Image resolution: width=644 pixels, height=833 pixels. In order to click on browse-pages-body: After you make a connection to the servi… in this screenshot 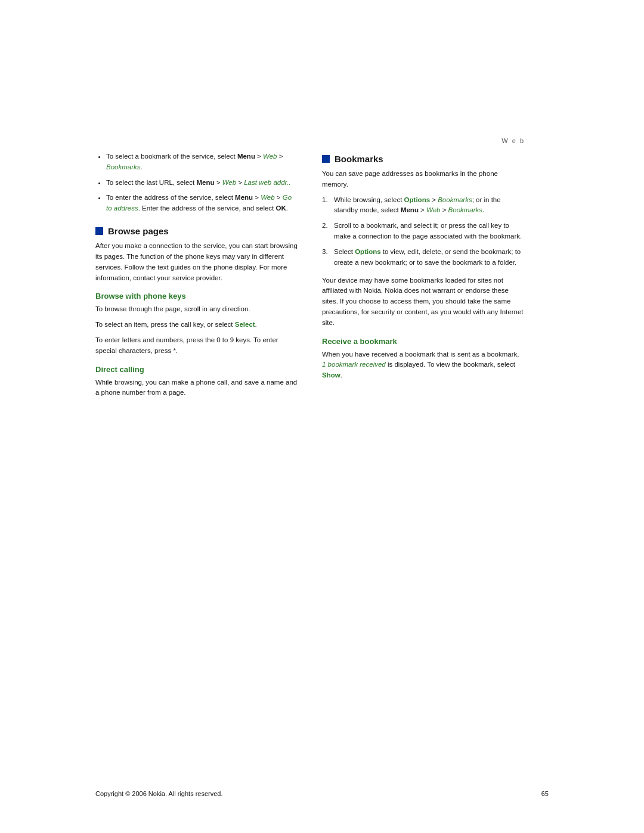, I will do `click(197, 262)`.